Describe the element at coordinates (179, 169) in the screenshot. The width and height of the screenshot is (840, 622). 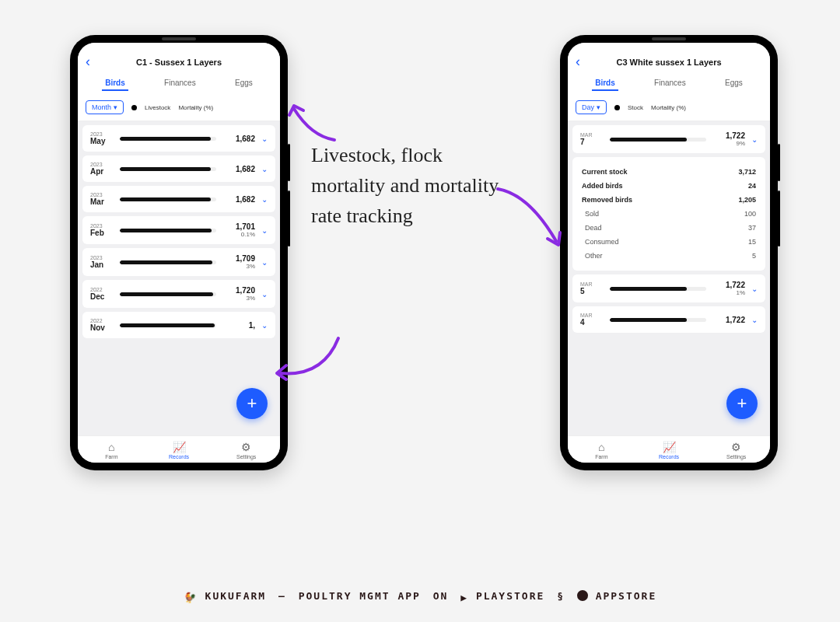
I see `record-row: 2023Apr1,682⌄` at that location.